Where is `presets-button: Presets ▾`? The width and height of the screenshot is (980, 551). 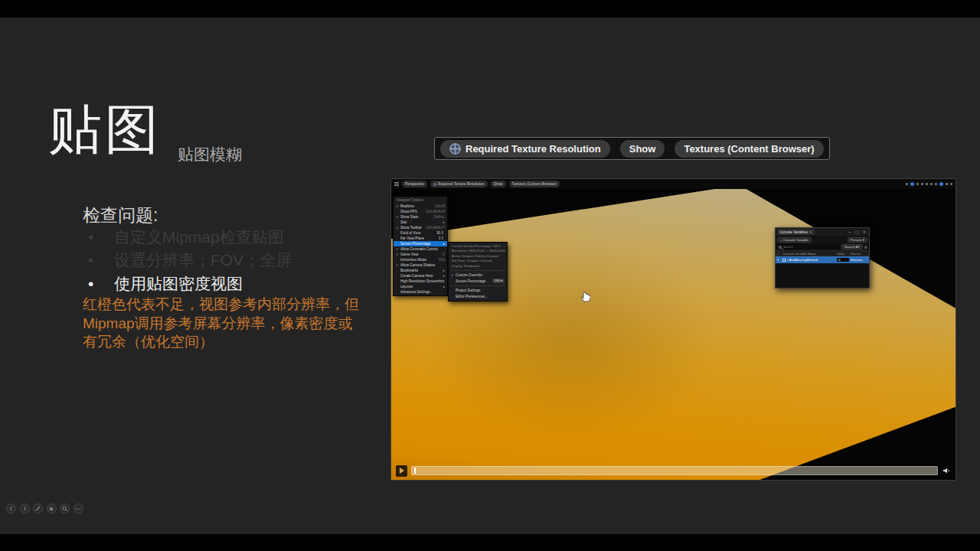 presets-button: Presets ▾ is located at coordinates (858, 240).